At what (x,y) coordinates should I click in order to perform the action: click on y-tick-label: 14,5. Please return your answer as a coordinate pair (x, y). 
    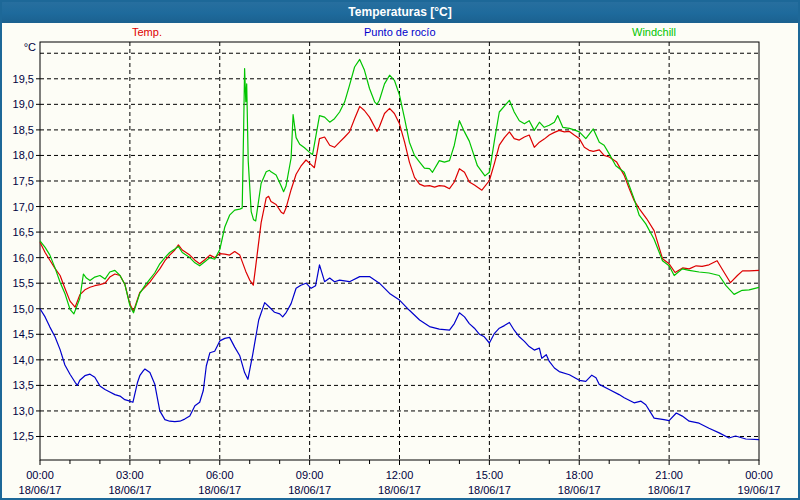
    Looking at the image, I should click on (24, 334).